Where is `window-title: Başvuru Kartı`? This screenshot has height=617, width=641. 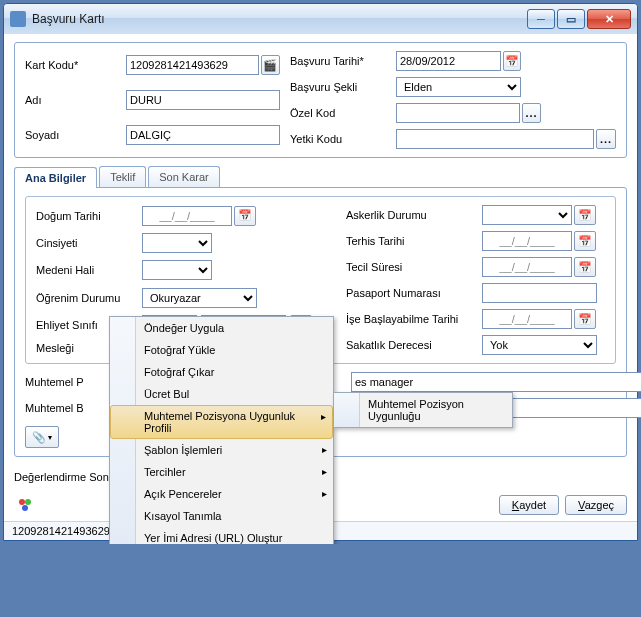
window-title: Başvuru Kartı is located at coordinates (280, 19).